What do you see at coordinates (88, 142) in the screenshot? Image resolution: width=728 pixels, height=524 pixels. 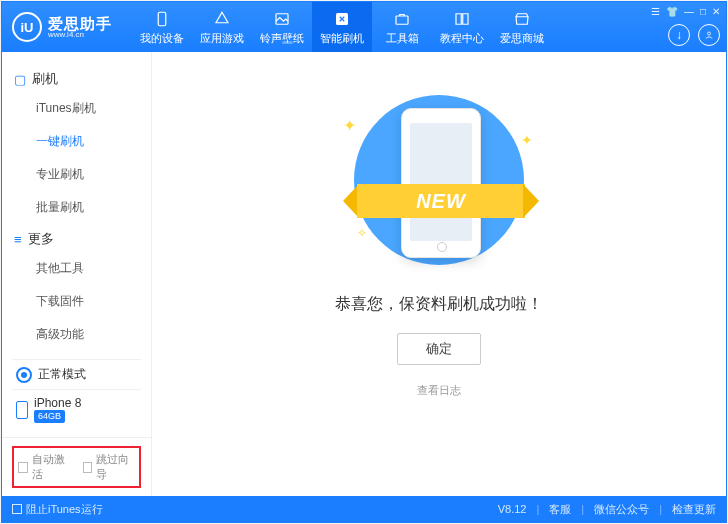 I see `sidebar-item-onekey-flash: 一键刷机` at bounding box center [88, 142].